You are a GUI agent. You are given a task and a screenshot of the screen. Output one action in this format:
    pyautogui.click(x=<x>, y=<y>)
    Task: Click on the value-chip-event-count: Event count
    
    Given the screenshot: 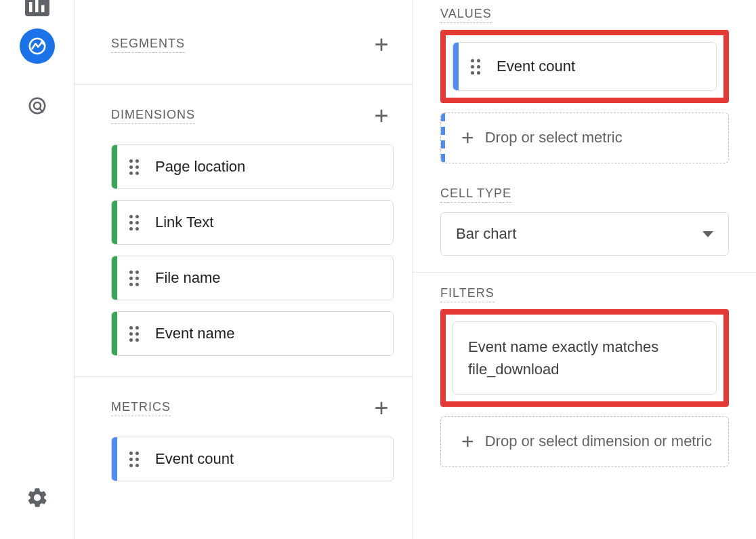 What is the action you would take?
    pyautogui.click(x=585, y=66)
    